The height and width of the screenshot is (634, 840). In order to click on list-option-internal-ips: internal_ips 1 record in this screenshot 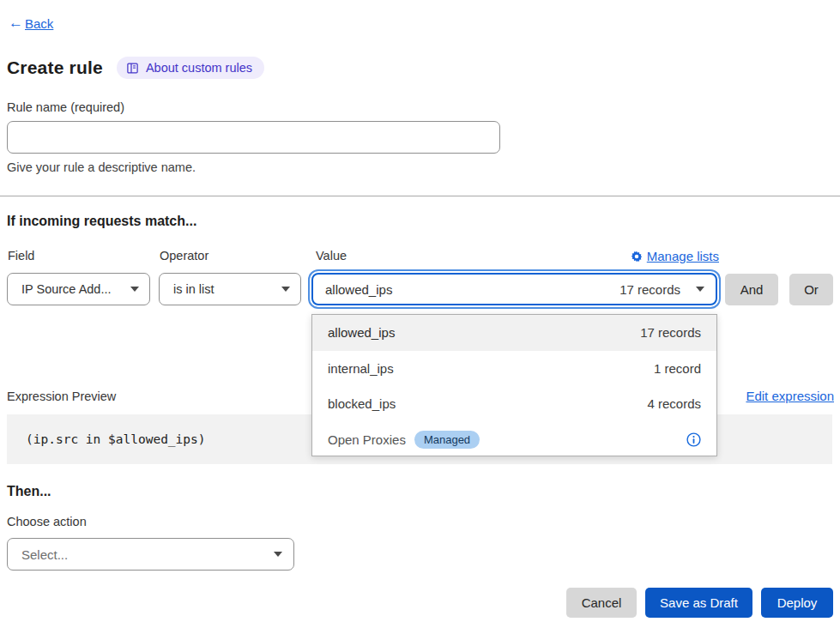, I will do `click(515, 369)`.